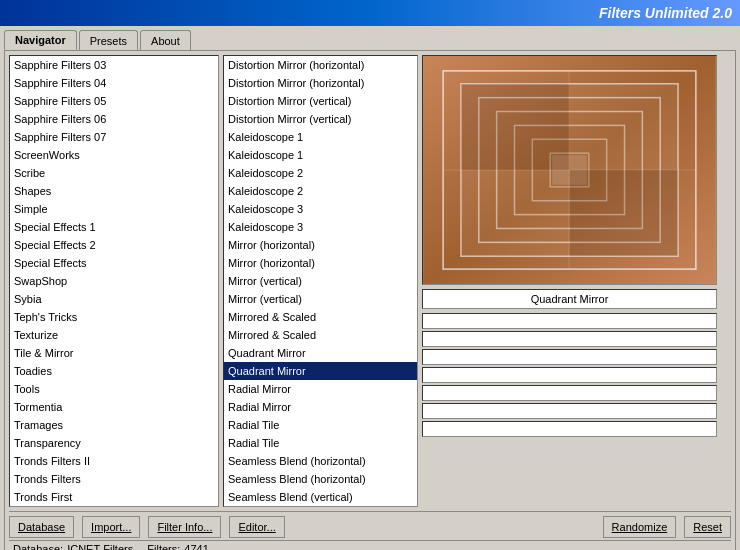 Image resolution: width=740 pixels, height=550 pixels. What do you see at coordinates (114, 317) in the screenshot?
I see `left-list-item: Teph's Tricks` at bounding box center [114, 317].